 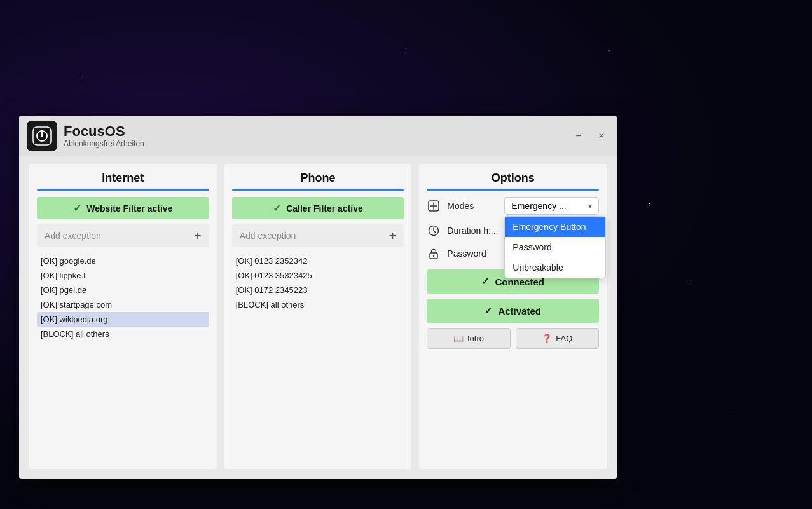 What do you see at coordinates (602, 136) in the screenshot?
I see `close-button: ×` at bounding box center [602, 136].